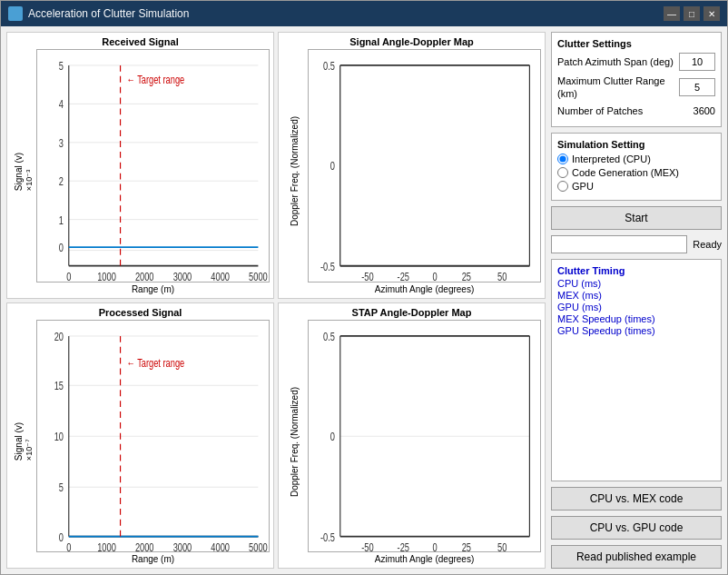  I want to click on svg-text: 4, so click(62, 104).